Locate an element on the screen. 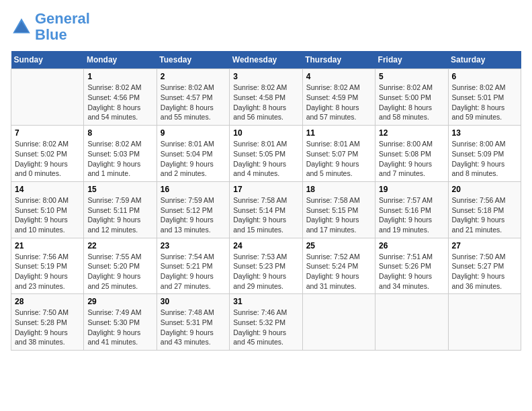 This screenshot has width=532, height=411. day-number: 11 is located at coordinates (339, 133).